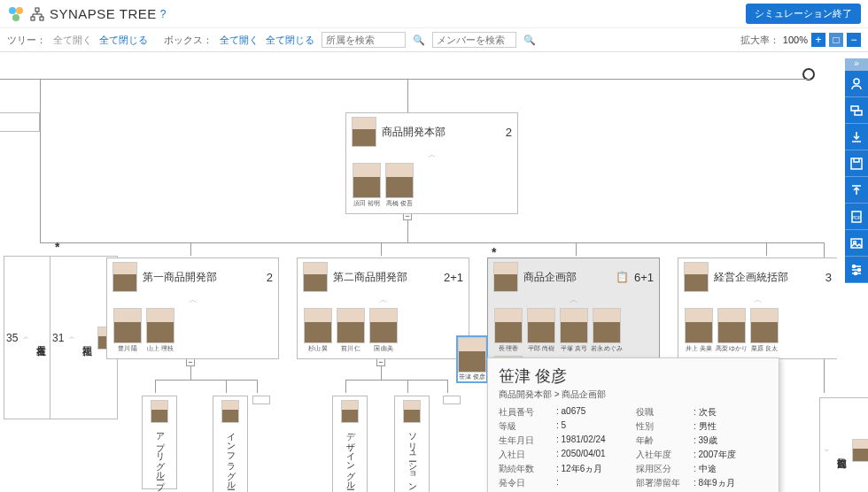 The height and width of the screenshot is (492, 868). I want to click on rail-save-icon, so click(856, 164).